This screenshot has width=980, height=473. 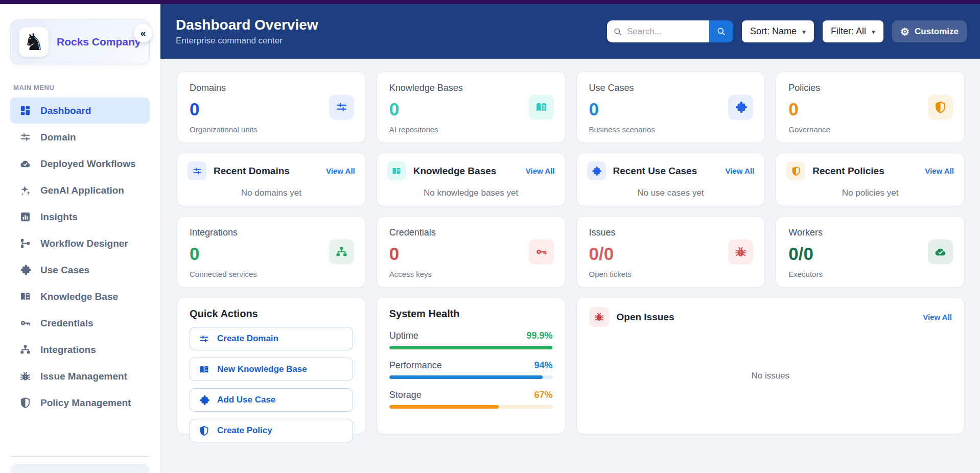 What do you see at coordinates (80, 323) in the screenshot?
I see `sidebar-item-credentials: Credentials` at bounding box center [80, 323].